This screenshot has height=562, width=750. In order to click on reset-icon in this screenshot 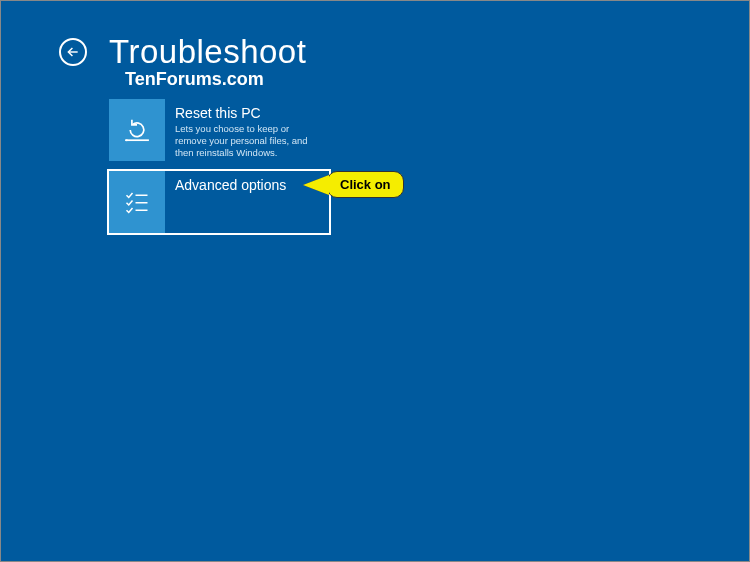, I will do `click(137, 130)`.